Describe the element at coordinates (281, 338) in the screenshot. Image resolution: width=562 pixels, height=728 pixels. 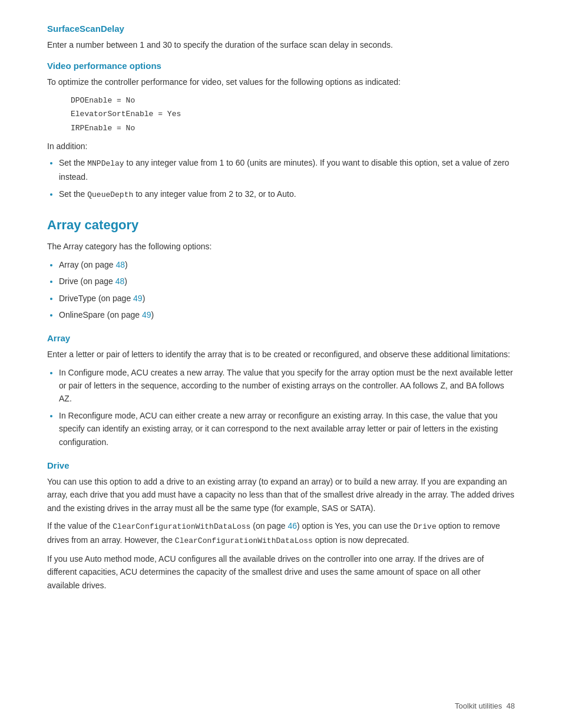
I see `array-subtitle: Array` at that location.